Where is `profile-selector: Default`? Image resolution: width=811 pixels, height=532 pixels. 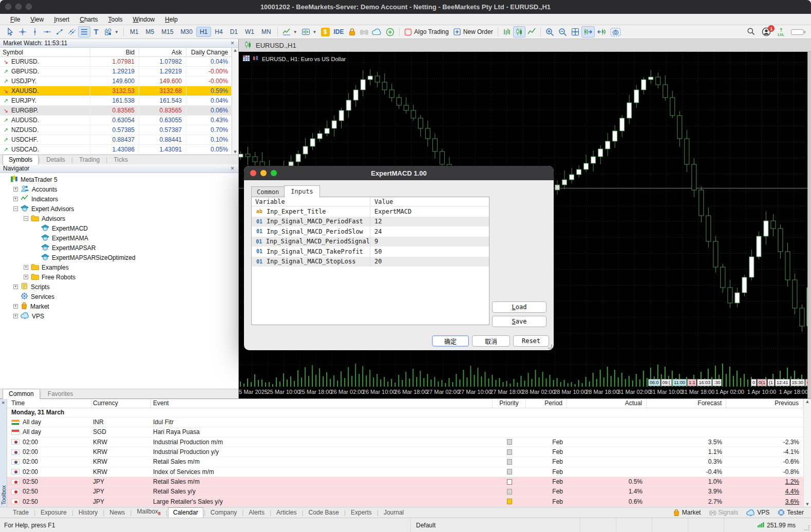 profile-selector: Default is located at coordinates (495, 525).